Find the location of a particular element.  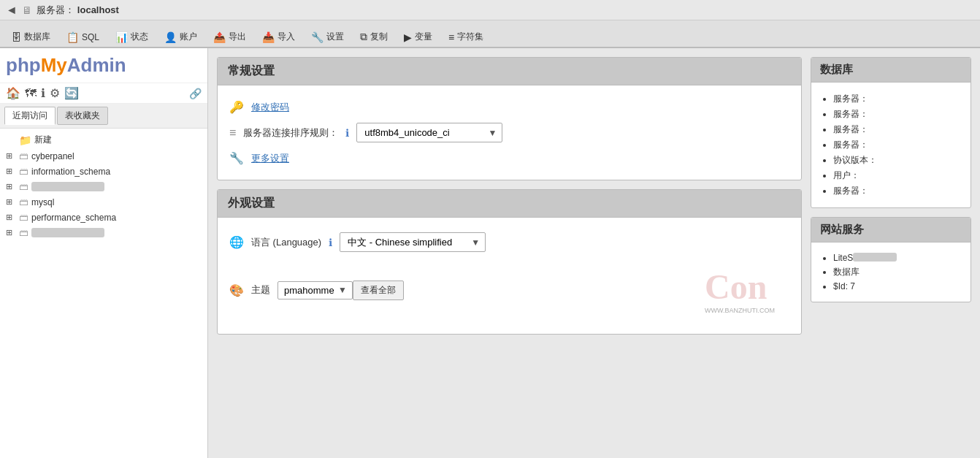

nav-variable-label: 变量 is located at coordinates (424, 37).